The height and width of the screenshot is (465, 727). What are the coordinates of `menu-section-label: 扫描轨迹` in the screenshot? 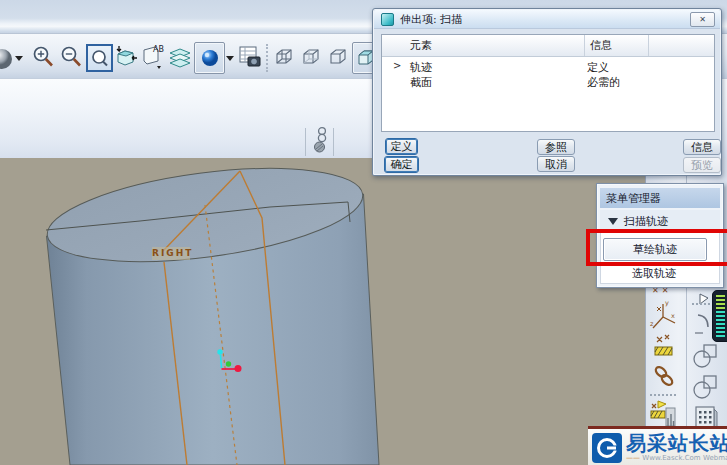 It's located at (646, 222).